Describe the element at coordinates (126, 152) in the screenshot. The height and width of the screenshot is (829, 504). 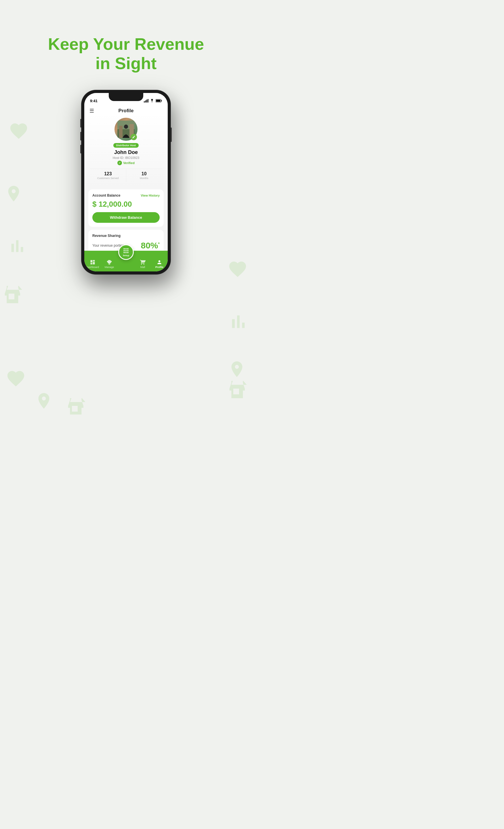
I see `profile-name: John Doe` at that location.